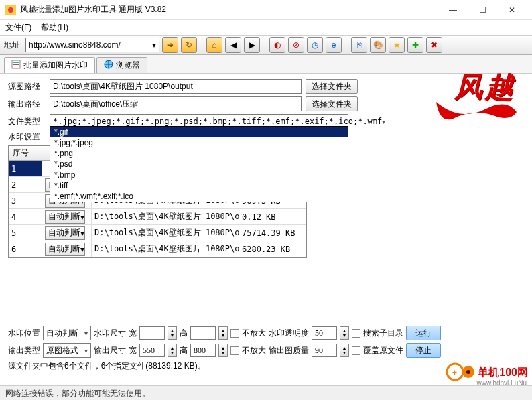 The height and width of the screenshot is (400, 532). What do you see at coordinates (199, 143) in the screenshot?
I see `filetype-option: *.jpg;*.jpeg` at bounding box center [199, 143].